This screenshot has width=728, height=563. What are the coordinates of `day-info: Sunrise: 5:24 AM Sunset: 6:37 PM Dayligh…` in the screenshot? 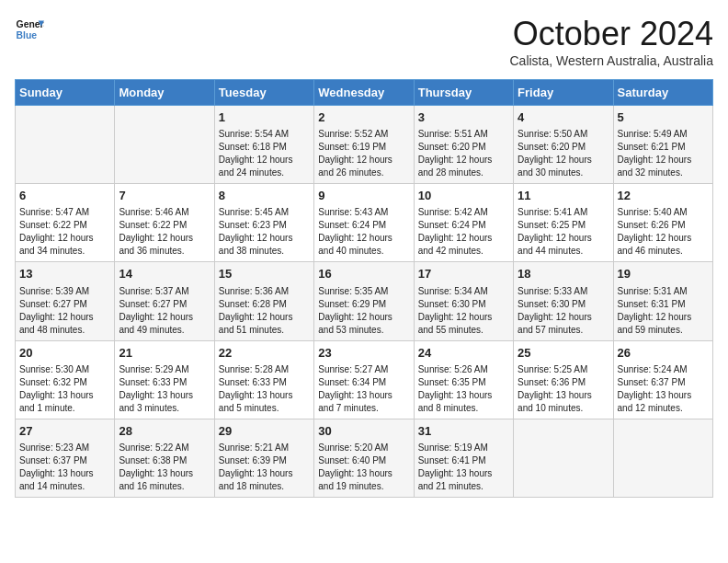 It's located at (664, 389).